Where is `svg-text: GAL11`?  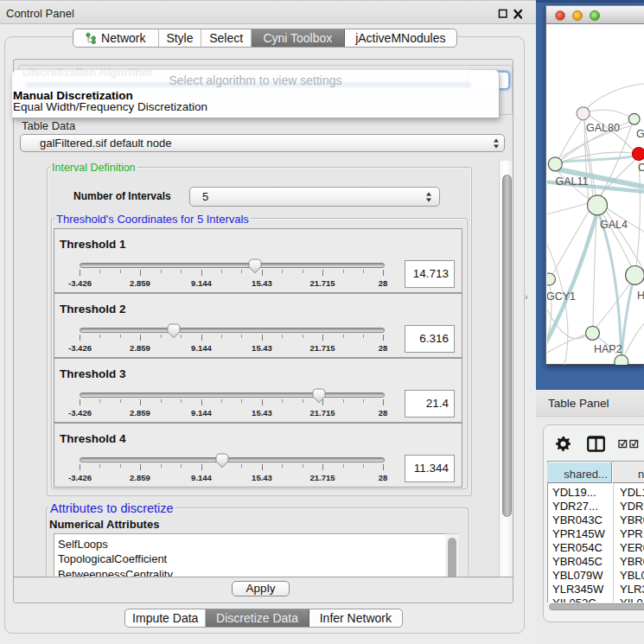
svg-text: GAL11 is located at coordinates (572, 182).